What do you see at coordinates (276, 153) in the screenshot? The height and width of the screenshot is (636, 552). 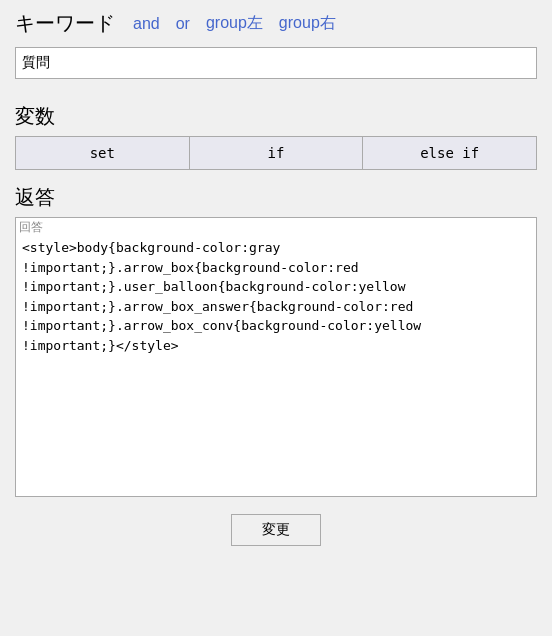 I see `variables-buttons: set if else if` at bounding box center [276, 153].